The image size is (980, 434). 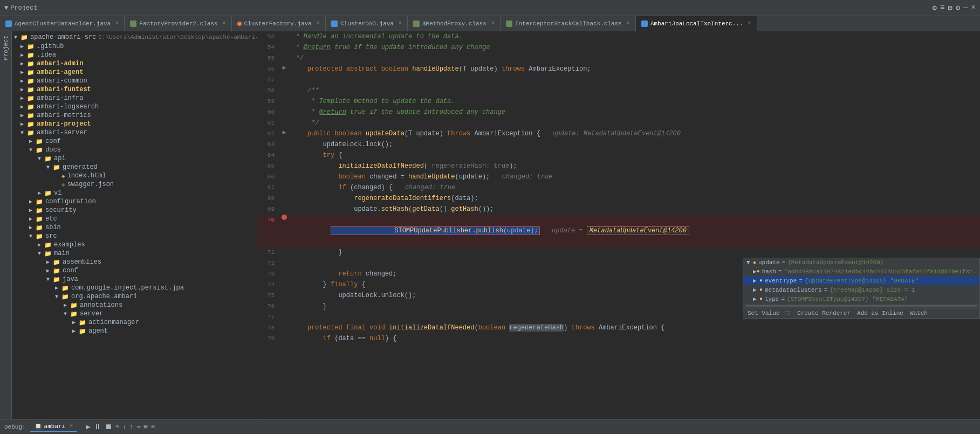 I want to click on settings-icon: ⚙, so click(x=958, y=8).